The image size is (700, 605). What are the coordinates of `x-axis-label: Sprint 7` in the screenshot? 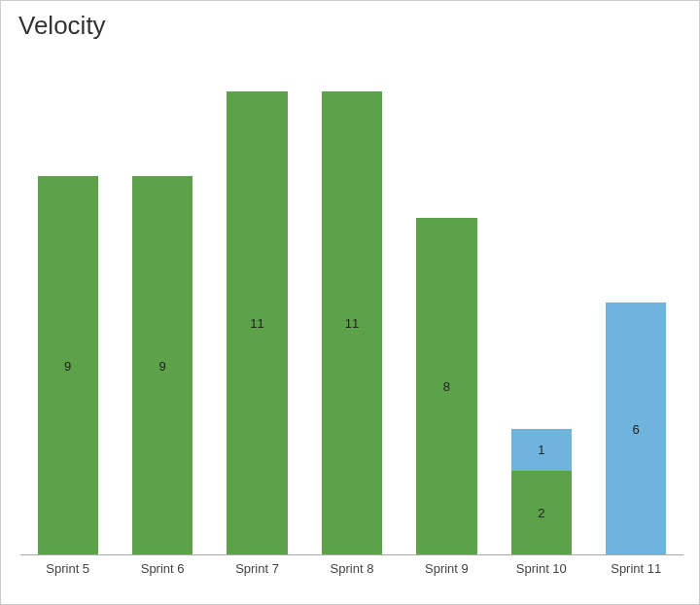 It's located at (257, 573).